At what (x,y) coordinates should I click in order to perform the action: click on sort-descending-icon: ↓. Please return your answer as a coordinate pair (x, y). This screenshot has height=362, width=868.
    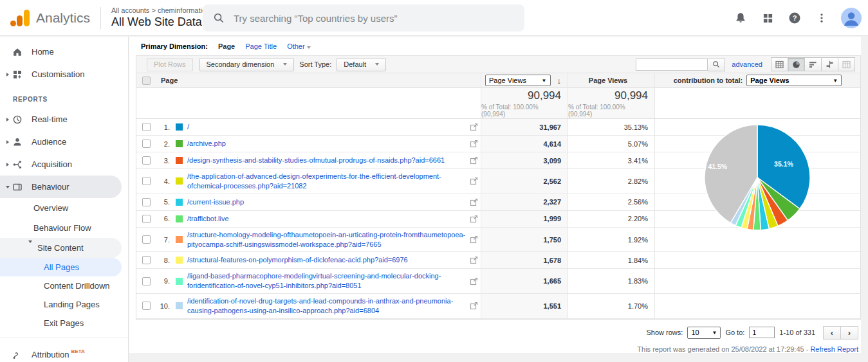
    Looking at the image, I should click on (560, 81).